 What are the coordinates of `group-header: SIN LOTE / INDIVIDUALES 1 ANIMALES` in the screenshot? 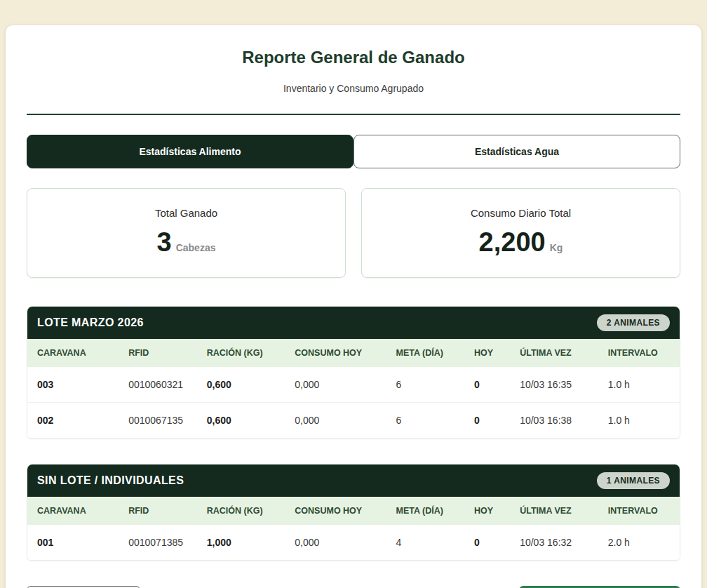 It's located at (354, 481).